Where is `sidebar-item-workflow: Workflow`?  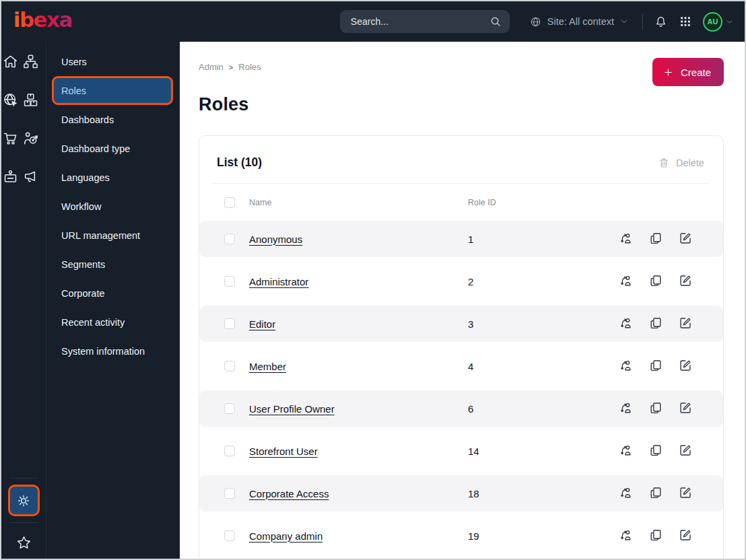
sidebar-item-workflow: Workflow is located at coordinates (113, 206).